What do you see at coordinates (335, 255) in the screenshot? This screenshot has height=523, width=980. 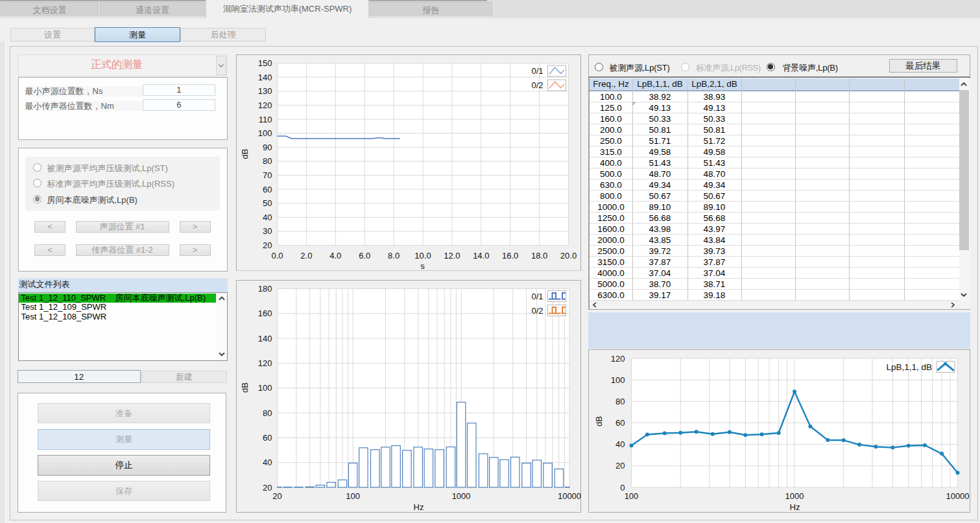 I see `svg-text: 4.0` at bounding box center [335, 255].